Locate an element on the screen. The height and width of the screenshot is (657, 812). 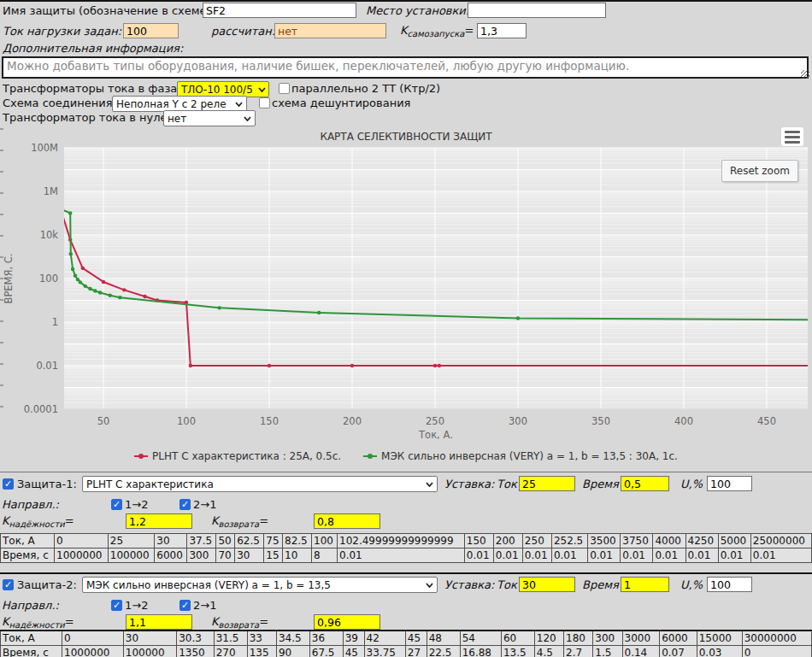
cell: 34.5 is located at coordinates (292, 638).